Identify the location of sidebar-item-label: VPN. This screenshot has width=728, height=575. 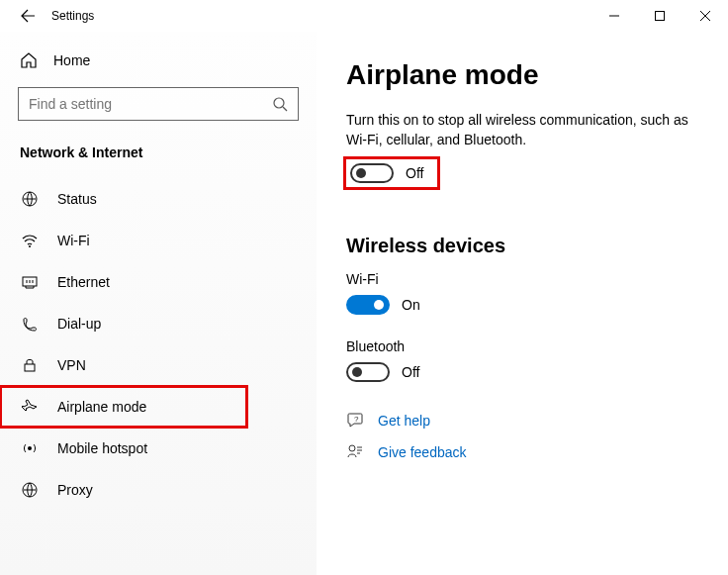
(71, 365).